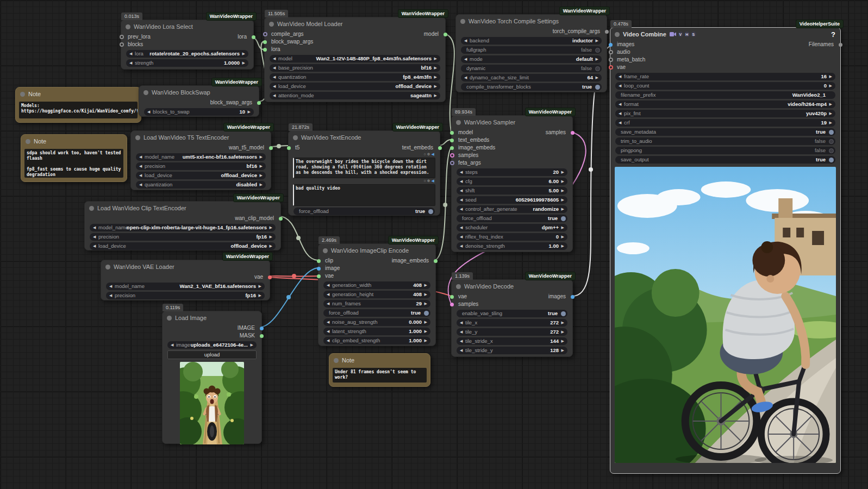 This screenshot has height=489, width=868. I want to click on note-text: Models: https://huggingface.co/Kijai/Wan…, so click(78, 110).